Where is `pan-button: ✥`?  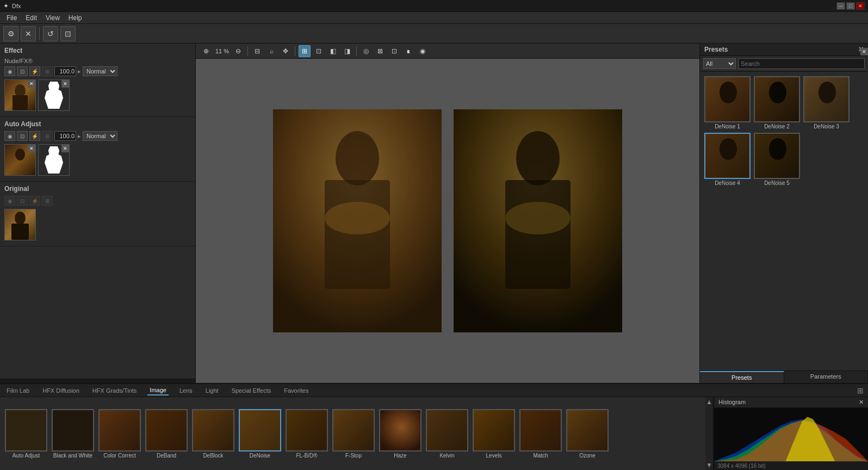
pan-button: ✥ is located at coordinates (286, 51).